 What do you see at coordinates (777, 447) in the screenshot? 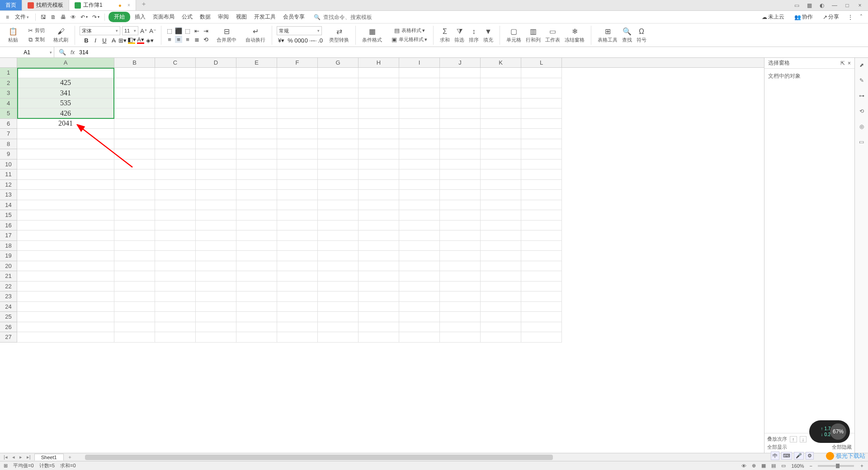
I see `show-all-button: 全部显示` at bounding box center [777, 447].